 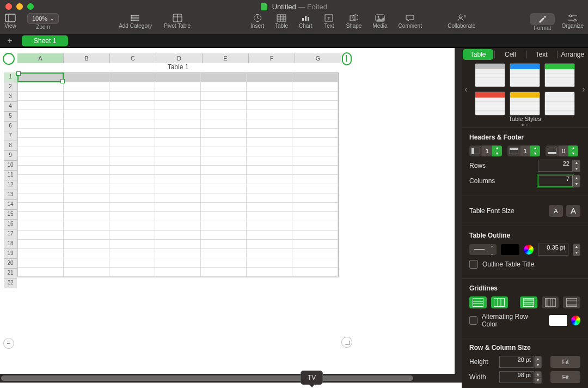 I want to click on sheet-tab: Sheet 1, so click(x=45, y=41).